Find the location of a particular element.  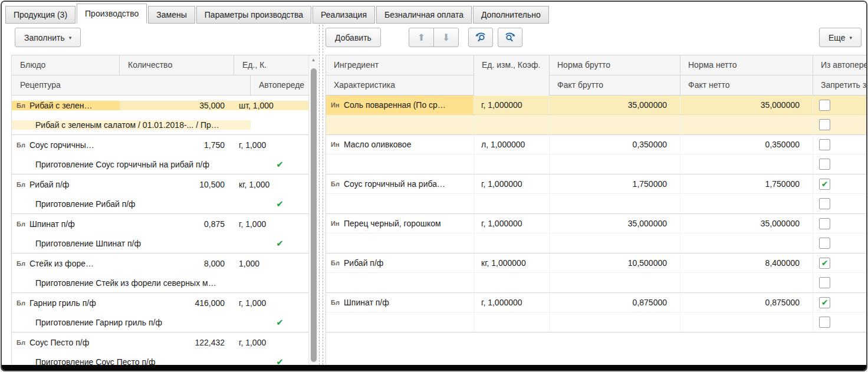

vertical-scrollbar: ▲ is located at coordinates (313, 211).